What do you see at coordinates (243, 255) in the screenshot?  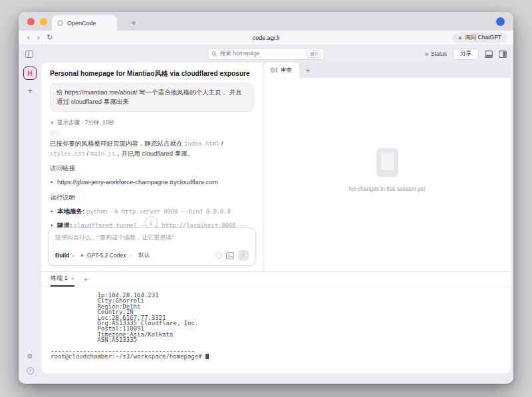 I see `send-button: ↑` at bounding box center [243, 255].